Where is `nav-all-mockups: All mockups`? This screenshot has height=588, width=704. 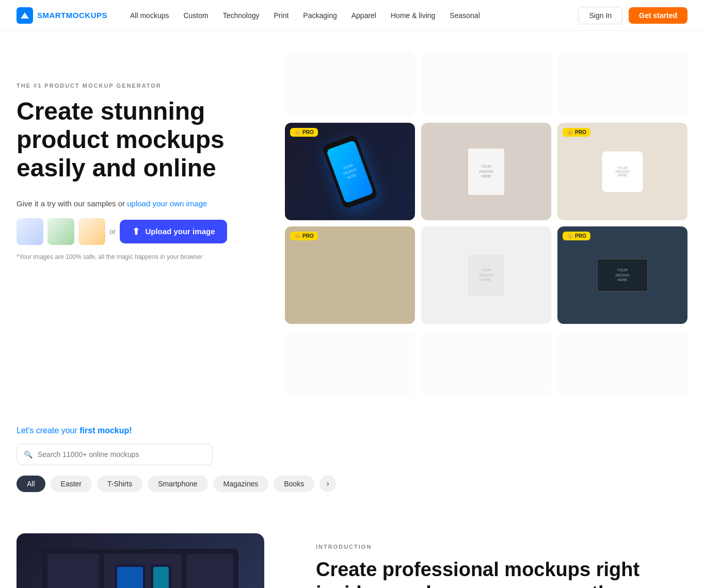 nav-all-mockups: All mockups is located at coordinates (150, 15).